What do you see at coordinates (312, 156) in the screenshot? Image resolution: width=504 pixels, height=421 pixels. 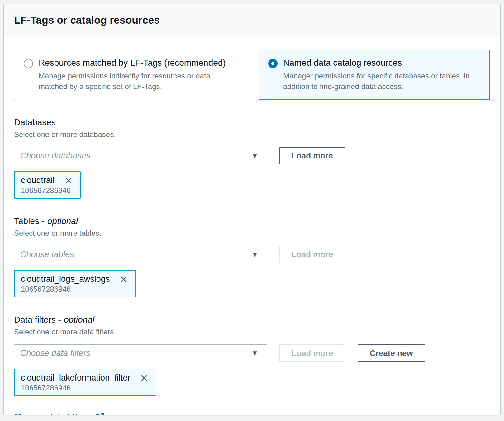 I see `databases-load-more-button: Load more` at bounding box center [312, 156].